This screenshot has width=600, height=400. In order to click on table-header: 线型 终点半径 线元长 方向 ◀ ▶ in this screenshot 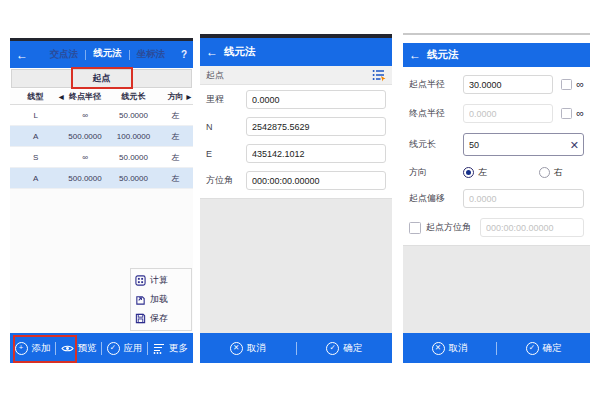, I will do `click(102, 97)`.